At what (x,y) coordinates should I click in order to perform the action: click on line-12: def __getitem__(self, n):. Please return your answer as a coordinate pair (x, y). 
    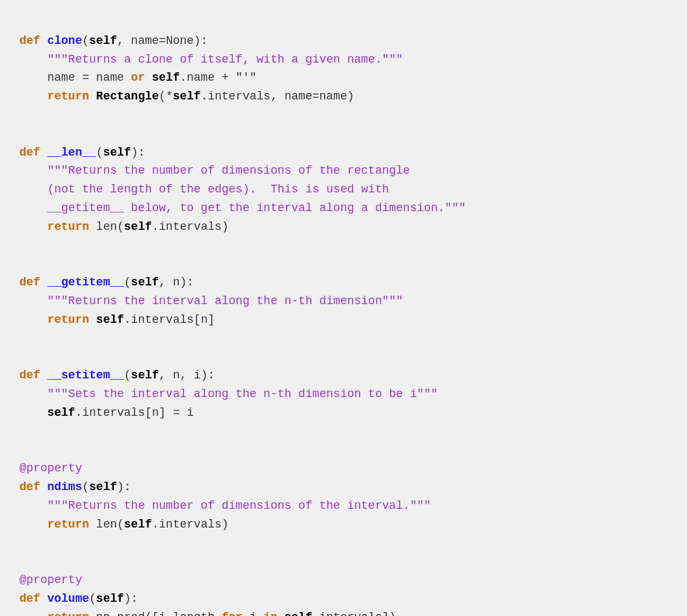
    Looking at the image, I should click on (107, 282).